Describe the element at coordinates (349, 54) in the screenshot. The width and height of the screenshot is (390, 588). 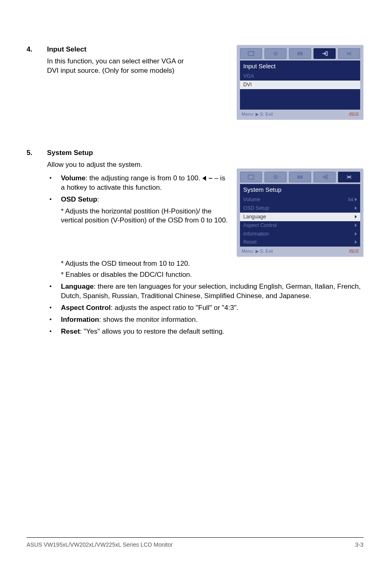
I see `osd4-tab-system-icon` at that location.